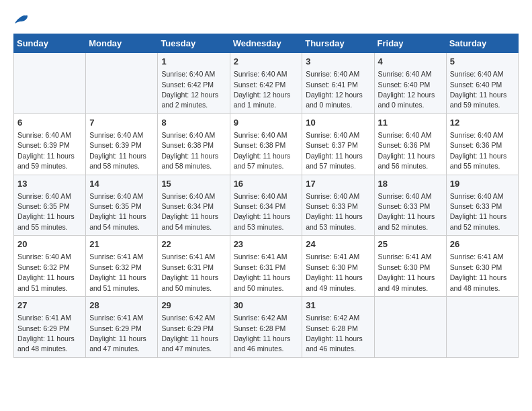  What do you see at coordinates (266, 184) in the screenshot?
I see `day-number: 16` at bounding box center [266, 184].